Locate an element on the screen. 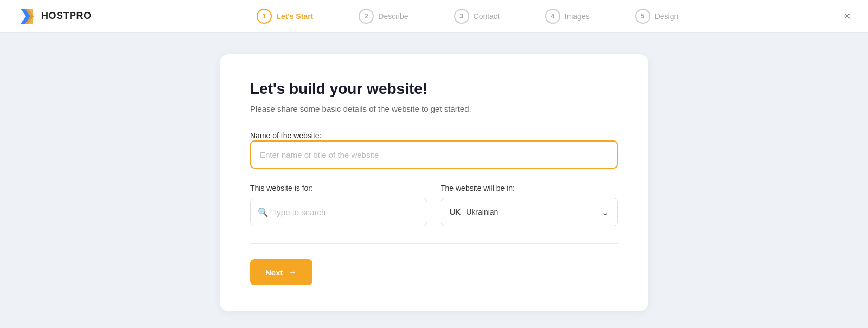 The height and width of the screenshot is (328, 868). website-for-label: This website is for: is located at coordinates (339, 188).